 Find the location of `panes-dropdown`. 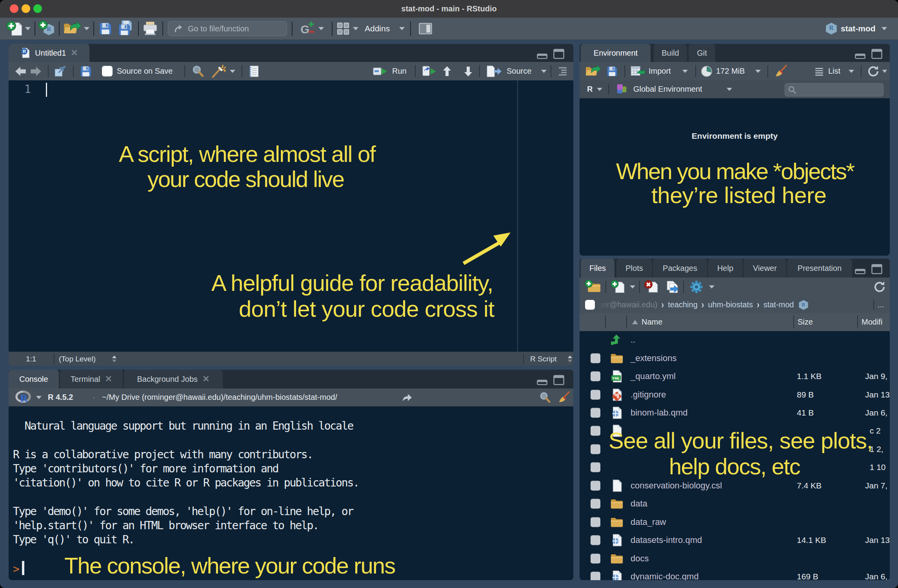

panes-dropdown is located at coordinates (356, 28).